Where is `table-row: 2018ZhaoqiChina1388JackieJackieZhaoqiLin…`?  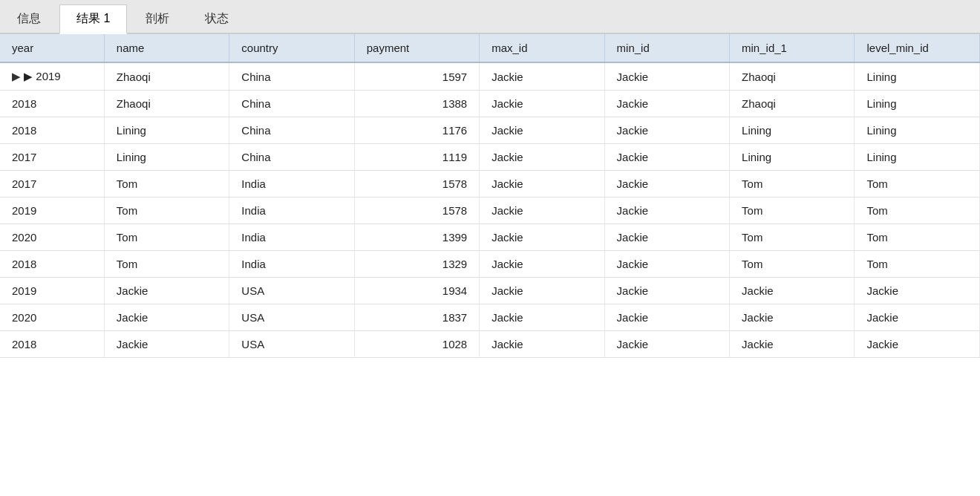 table-row: 2018ZhaoqiChina1388JackieJackieZhaoqiLin… is located at coordinates (490, 104).